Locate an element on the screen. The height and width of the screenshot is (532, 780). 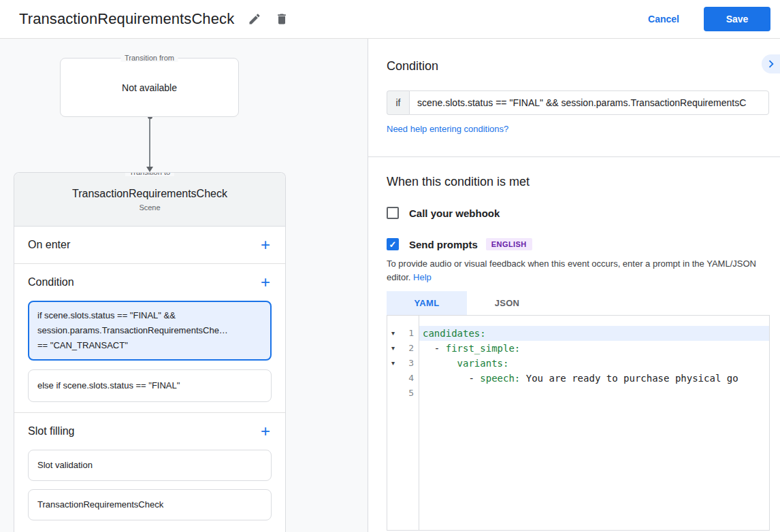
save-button: Save is located at coordinates (737, 19).